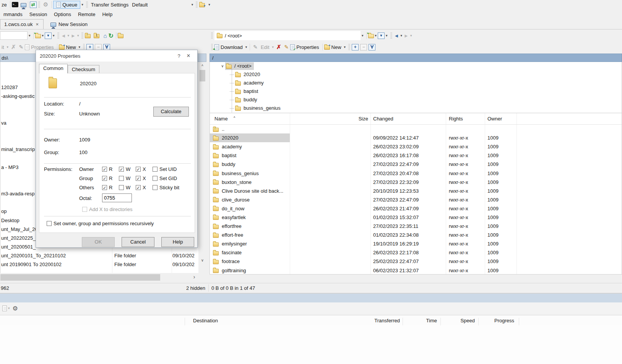 The image size is (622, 364). Describe the element at coordinates (122, 178) in the screenshot. I see `perm-group-w-checkbox` at that location.